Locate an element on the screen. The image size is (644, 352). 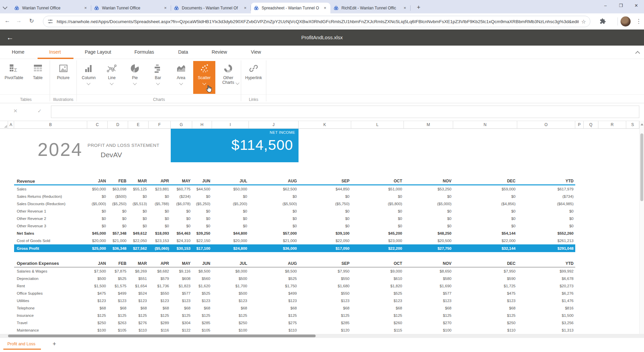
cell-value: $816 is located at coordinates (546, 308).